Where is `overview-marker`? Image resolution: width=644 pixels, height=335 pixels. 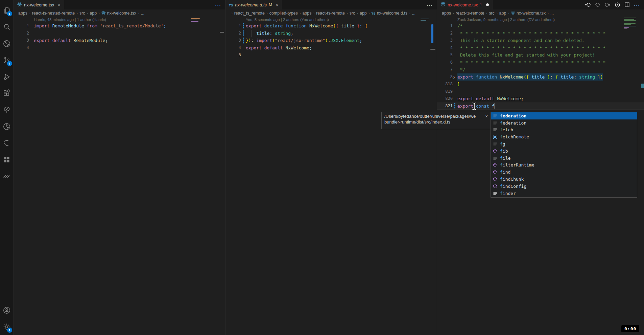 overview-marker is located at coordinates (643, 86).